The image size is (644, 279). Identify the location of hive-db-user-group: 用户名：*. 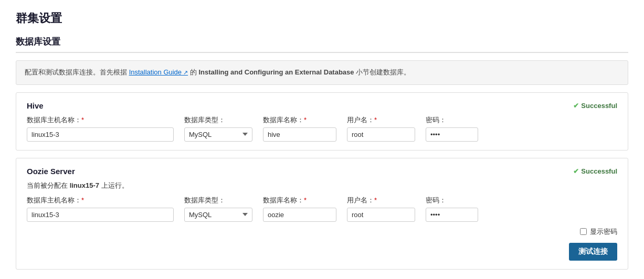
(381, 128).